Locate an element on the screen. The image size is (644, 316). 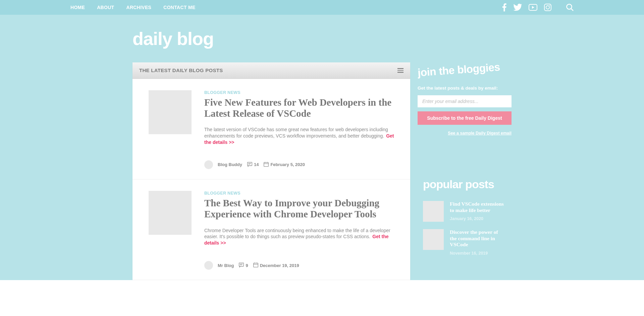
feed-header: THE LATEST DAILY BLOG POSTS is located at coordinates (271, 70).